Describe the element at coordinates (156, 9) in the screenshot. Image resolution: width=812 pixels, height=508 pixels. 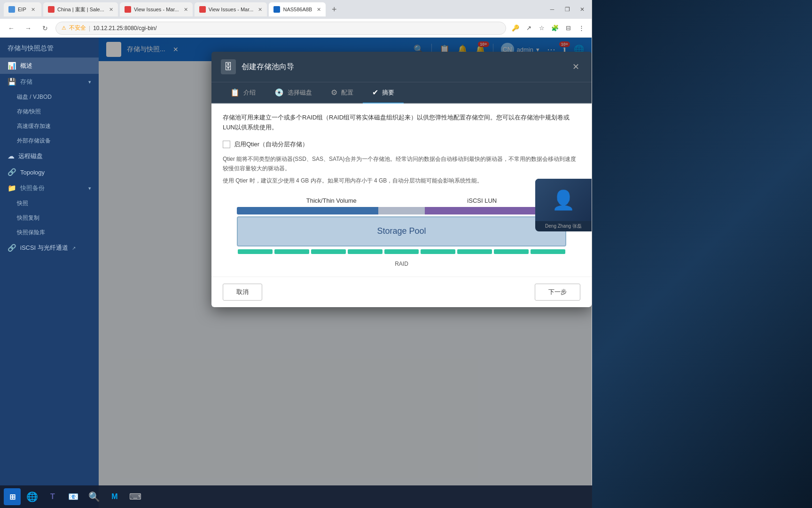
I see `tab-issues1: View Issues - Mar... ✕` at that location.